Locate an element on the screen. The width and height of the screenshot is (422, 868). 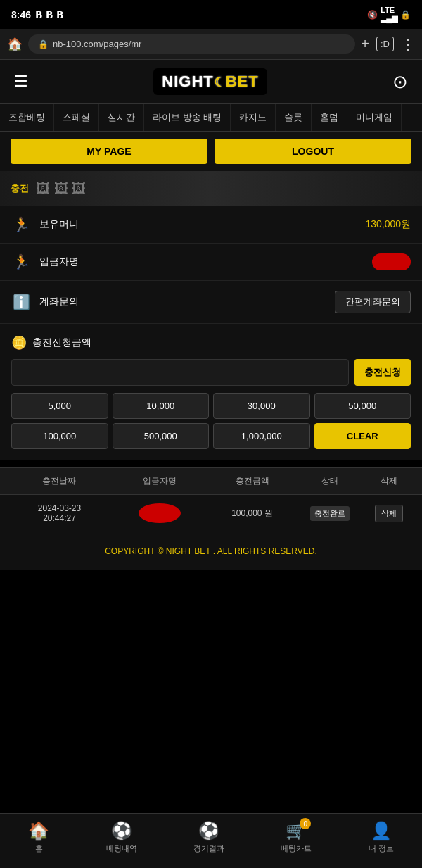
clear-button: CLEAR is located at coordinates (363, 436).